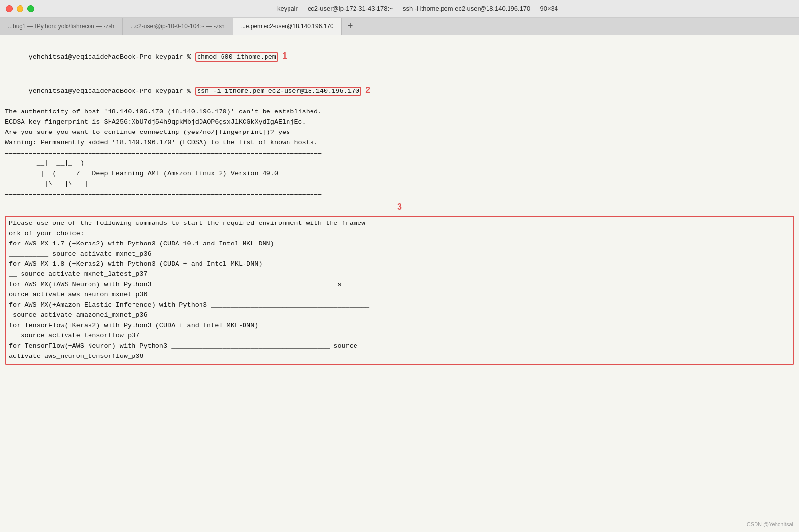  What do you see at coordinates (400, 207) in the screenshot?
I see `step-3-container: 3` at bounding box center [400, 207].